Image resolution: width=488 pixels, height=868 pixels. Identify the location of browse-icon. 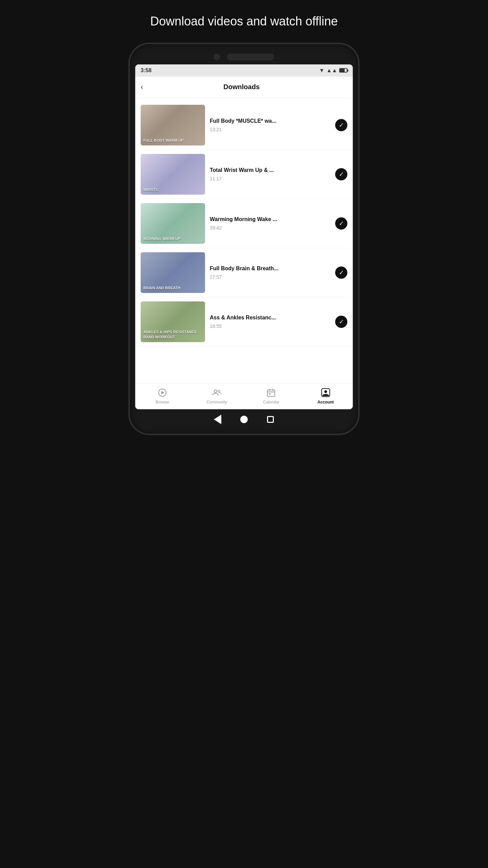
(162, 393).